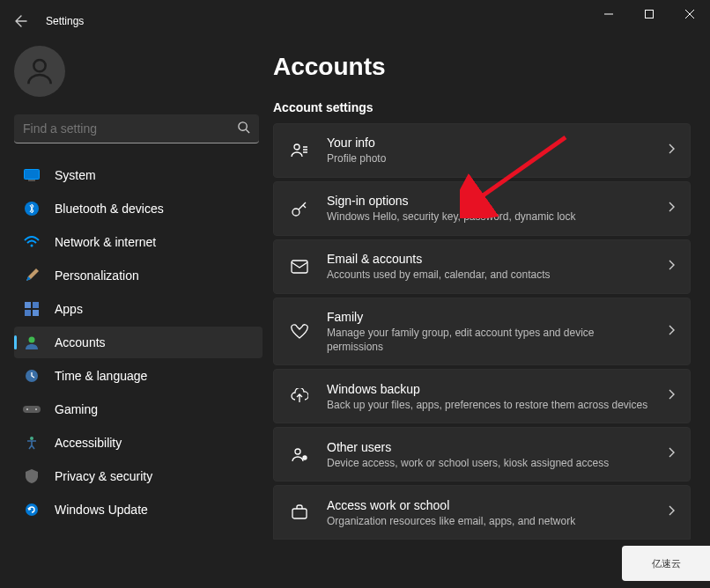 The width and height of the screenshot is (710, 588). I want to click on sidebar-item-bluetooth: Bluetooth & devices, so click(138, 209).